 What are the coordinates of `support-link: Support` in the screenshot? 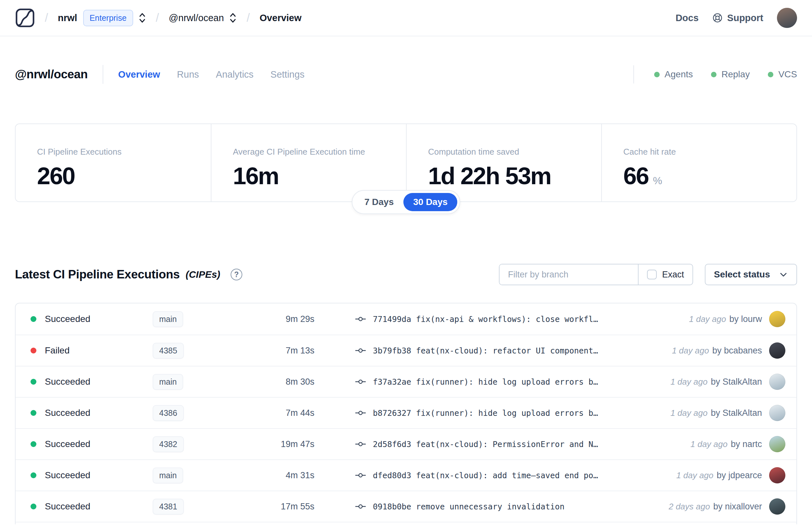 It's located at (738, 18).